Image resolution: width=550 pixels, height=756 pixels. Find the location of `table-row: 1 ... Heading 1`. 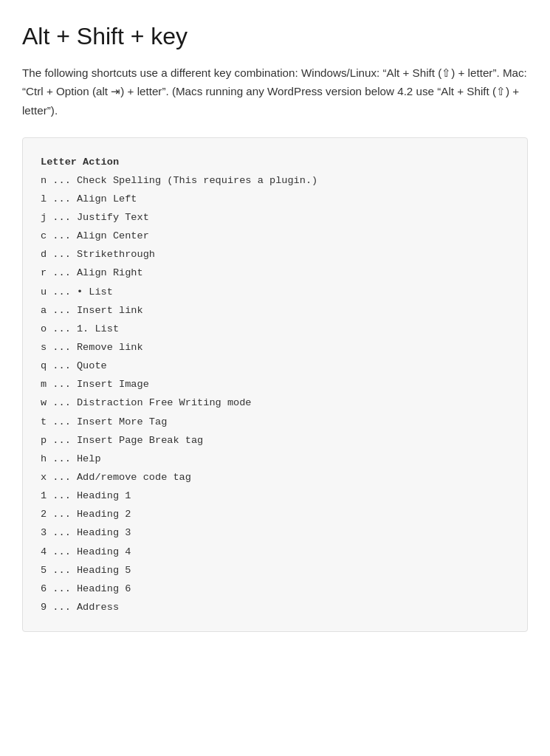

table-row: 1 ... Heading 1 is located at coordinates (275, 496).